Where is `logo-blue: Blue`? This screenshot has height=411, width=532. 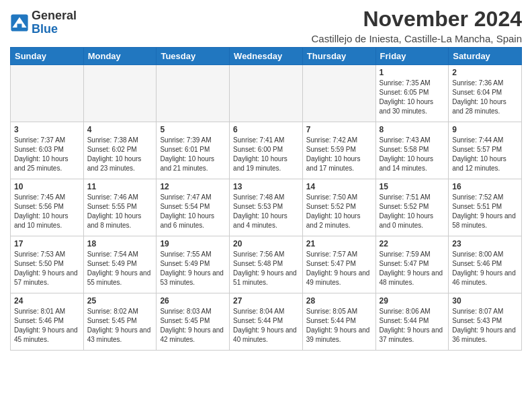 logo-blue: Blue is located at coordinates (54, 30).